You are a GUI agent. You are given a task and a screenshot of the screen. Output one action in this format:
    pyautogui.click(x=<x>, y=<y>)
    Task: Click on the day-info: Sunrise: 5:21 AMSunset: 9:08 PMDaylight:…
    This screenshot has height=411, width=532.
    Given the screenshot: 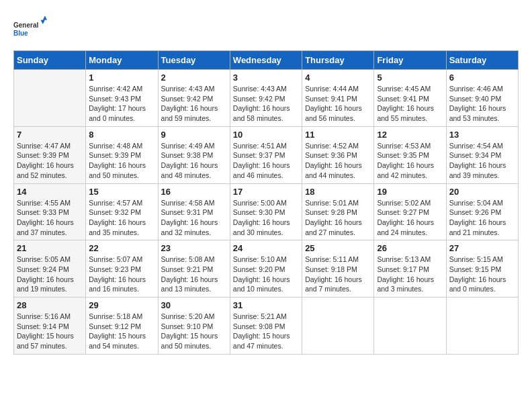 What is the action you would take?
    pyautogui.click(x=266, y=332)
    